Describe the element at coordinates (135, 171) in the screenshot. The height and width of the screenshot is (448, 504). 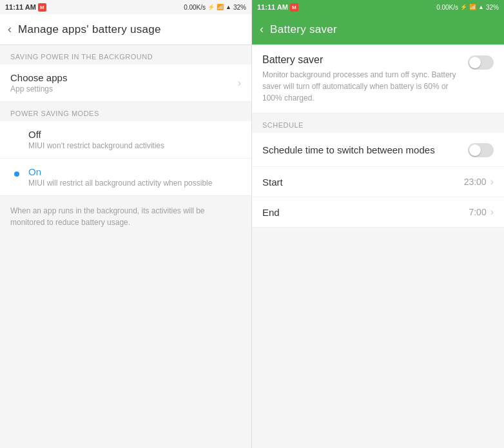
I see `on-title: On` at that location.